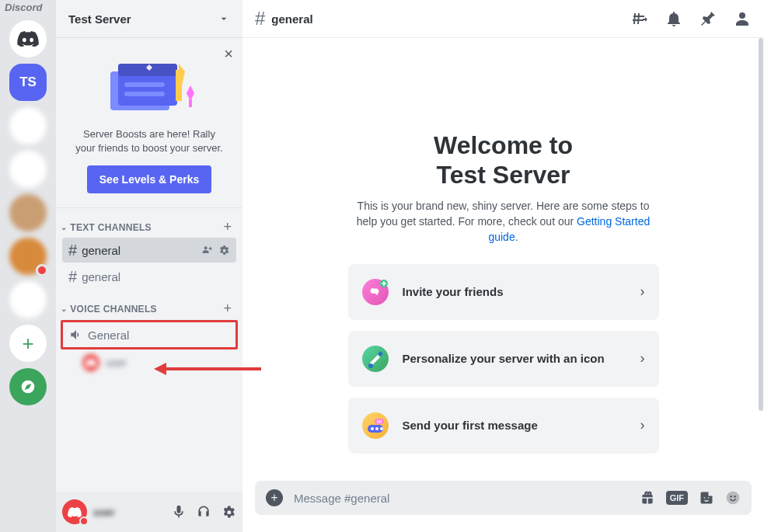 This screenshot has width=764, height=532. I want to click on chat-header: # general, so click(504, 19).